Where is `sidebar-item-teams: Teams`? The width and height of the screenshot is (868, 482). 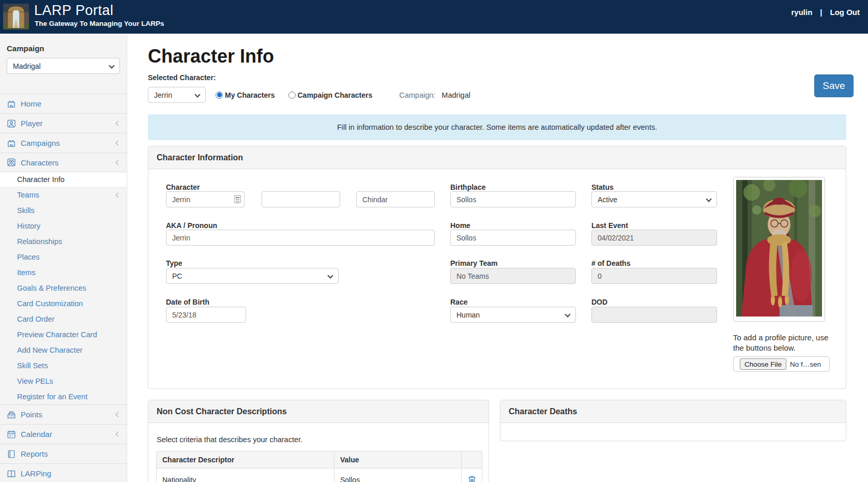 sidebar-item-teams: Teams is located at coordinates (63, 195).